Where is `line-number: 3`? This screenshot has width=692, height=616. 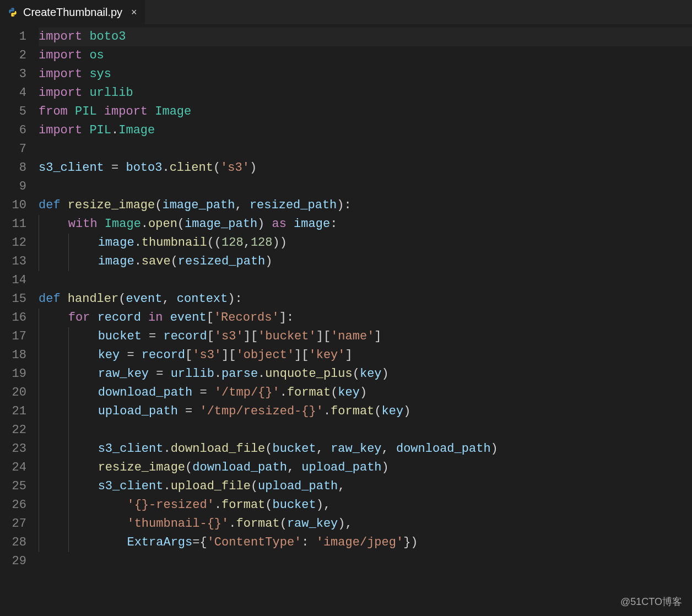
line-number: 3 is located at coordinates (13, 74).